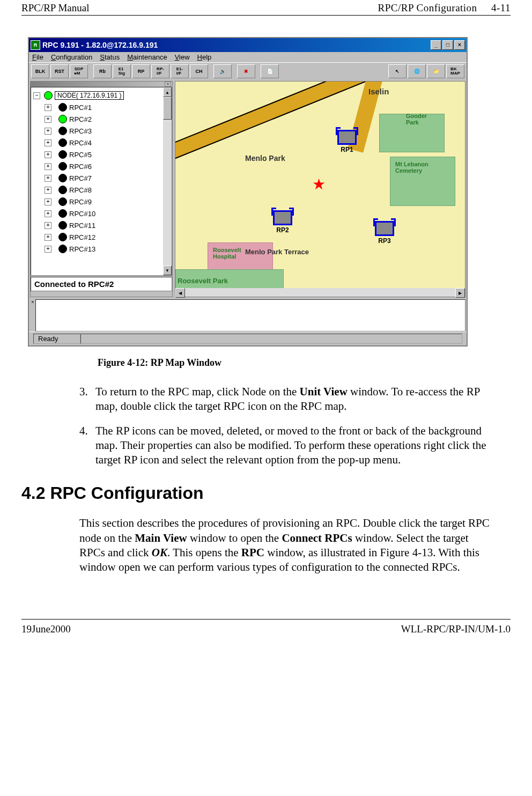 The image size is (532, 796). I want to click on tree-root: − NODE( 172.16.9.191 ), so click(101, 95).